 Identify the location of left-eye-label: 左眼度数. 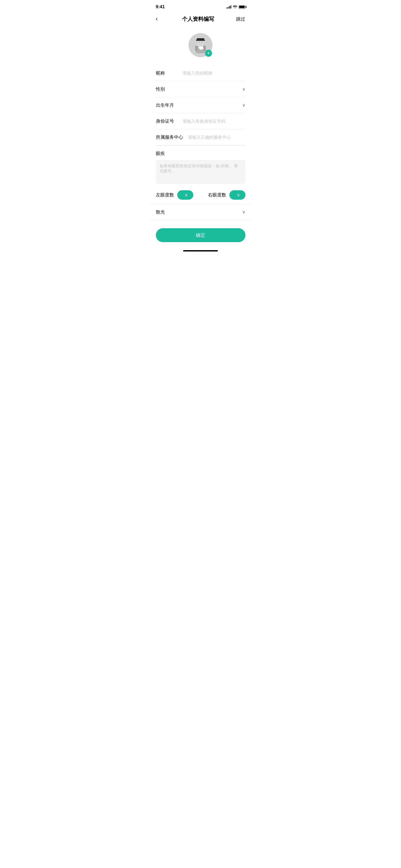
(166, 195).